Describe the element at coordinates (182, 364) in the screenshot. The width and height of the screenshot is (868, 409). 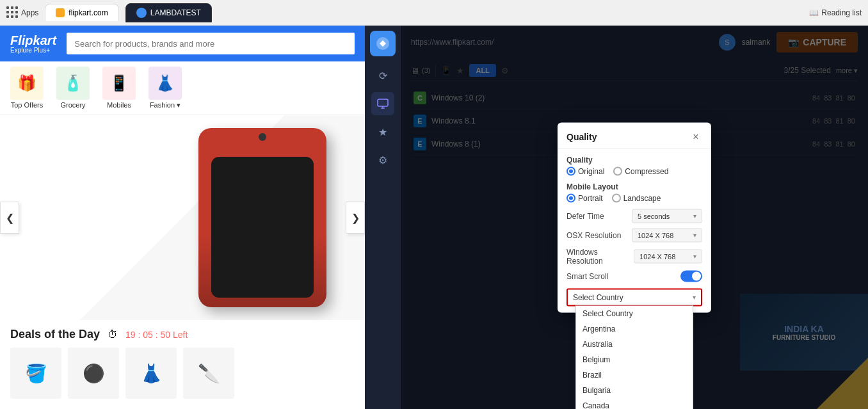
I see `deals-section: Deals of the Day ⏱ 19 : 05 : 50 Left 🪣 ⚫…` at that location.